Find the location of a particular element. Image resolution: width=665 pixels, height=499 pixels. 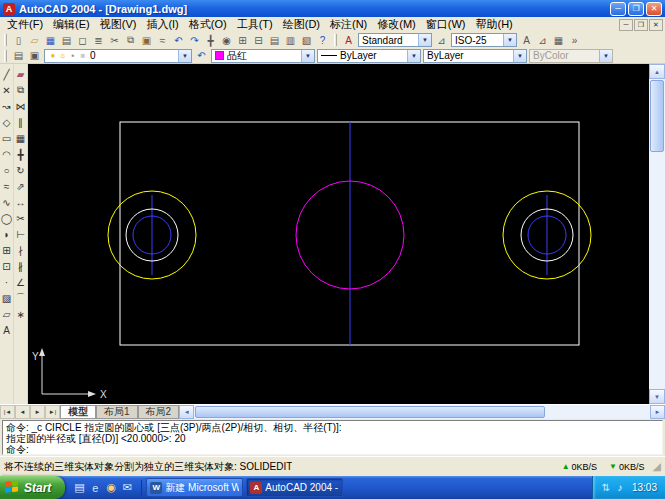

paste-icon: ▣ is located at coordinates (146, 40).